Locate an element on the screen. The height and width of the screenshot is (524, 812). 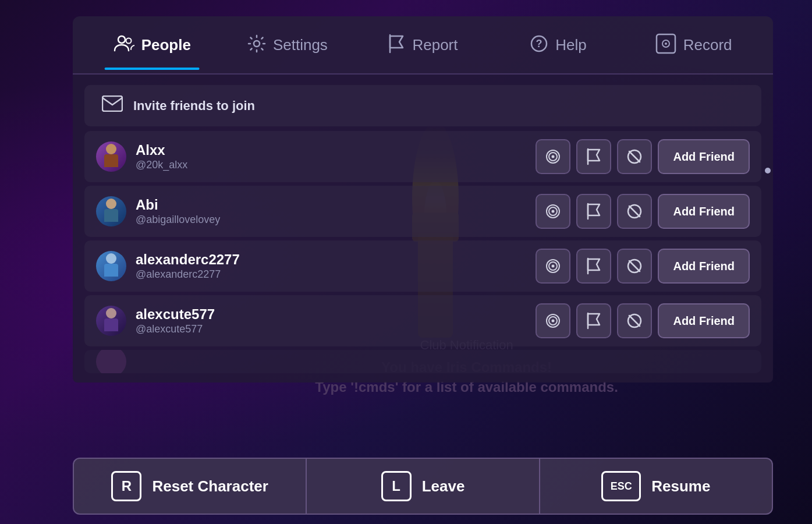
tab-people: People is located at coordinates (153, 45).